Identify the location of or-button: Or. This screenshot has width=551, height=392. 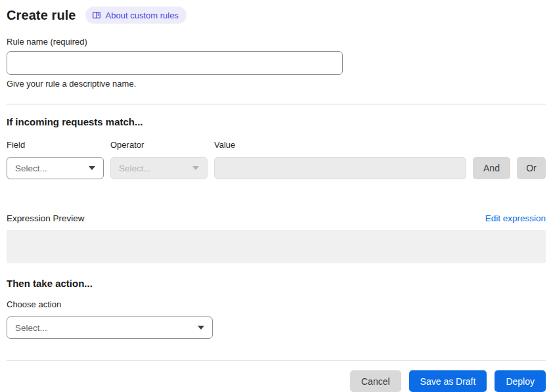
(531, 168).